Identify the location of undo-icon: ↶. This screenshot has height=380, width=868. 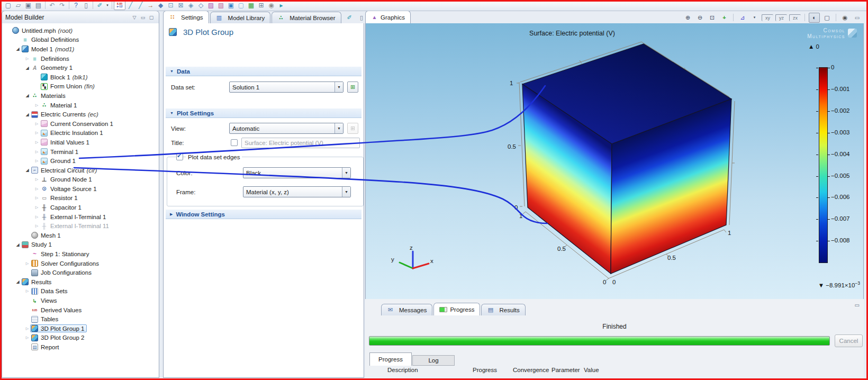
(52, 5).